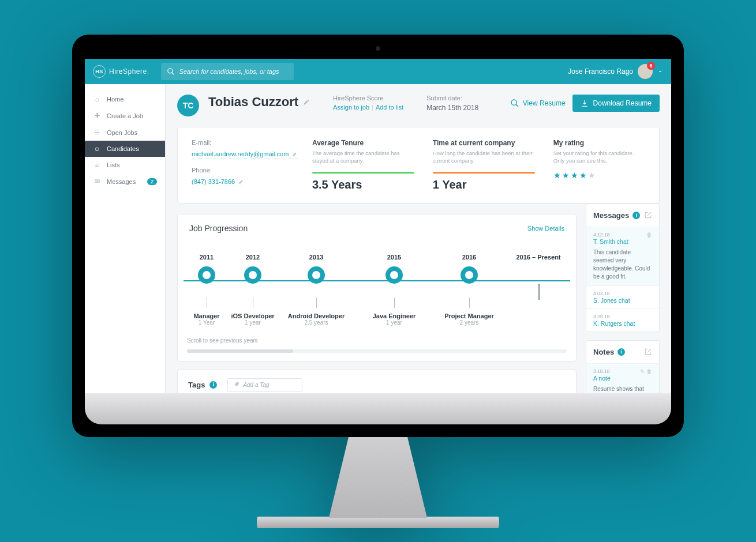 The height and width of the screenshot is (542, 756). Describe the element at coordinates (484, 173) in the screenshot. I see `current-bar` at that location.